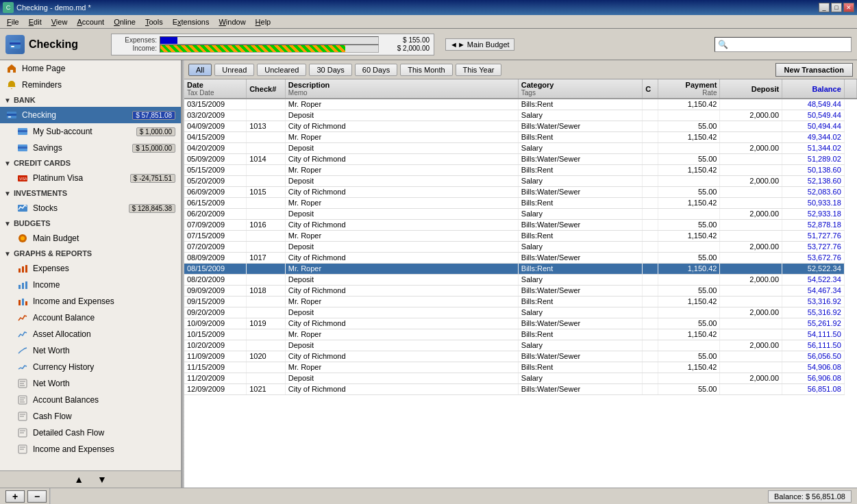  Describe the element at coordinates (90, 163) in the screenshot. I see `sidebar-section-creditcards: ▼ CREDIT CARDS` at that location.